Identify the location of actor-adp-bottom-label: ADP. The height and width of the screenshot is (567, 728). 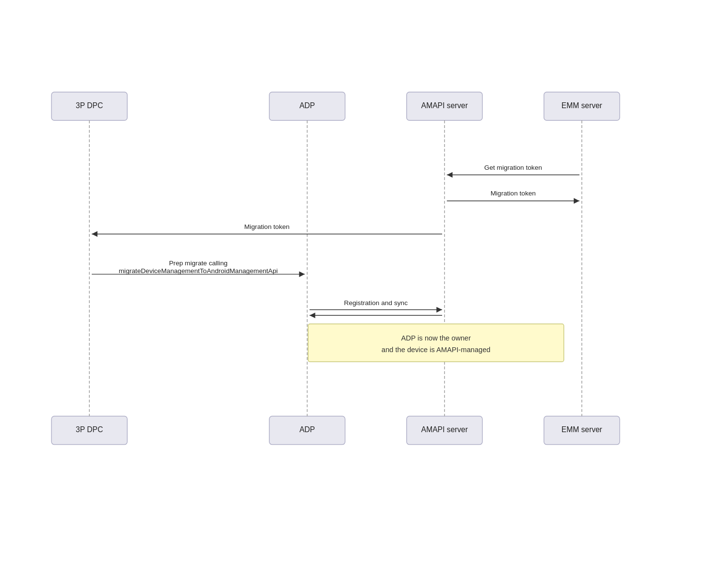
(307, 430).